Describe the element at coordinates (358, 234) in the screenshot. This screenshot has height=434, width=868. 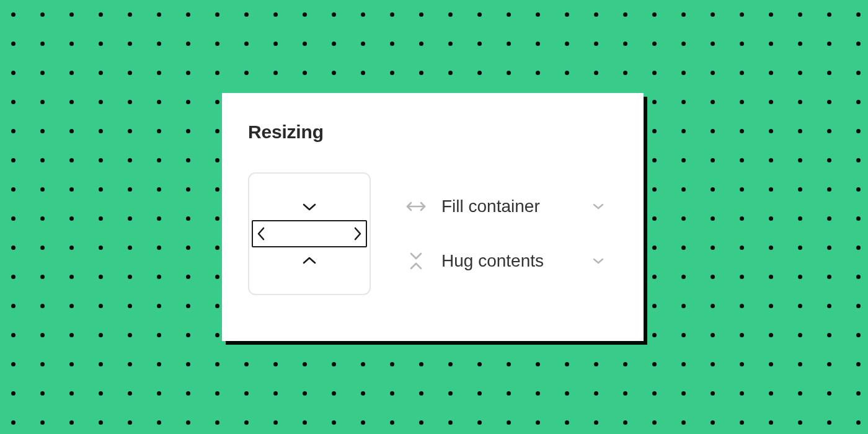
I see `chevron-right-icon` at that location.